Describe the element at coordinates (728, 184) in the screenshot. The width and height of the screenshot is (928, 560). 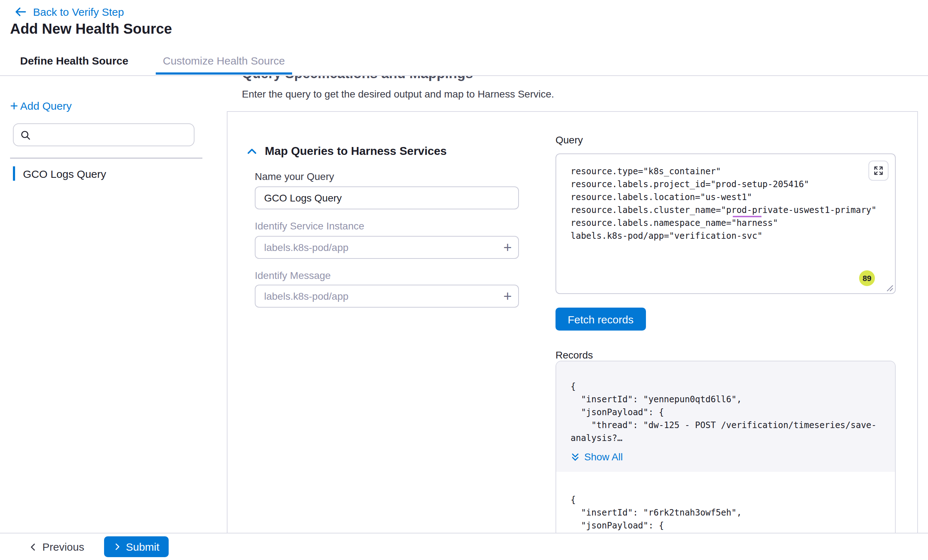
I see `query-line: resource.labels.project_id="prod-setup-2…` at that location.